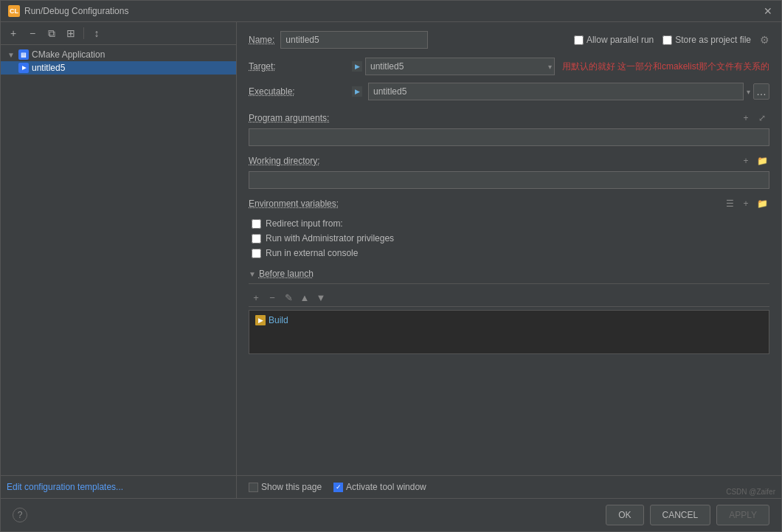 The height and width of the screenshot is (532, 782). What do you see at coordinates (338, 487) in the screenshot?
I see `activate-tool-checkbox` at bounding box center [338, 487].